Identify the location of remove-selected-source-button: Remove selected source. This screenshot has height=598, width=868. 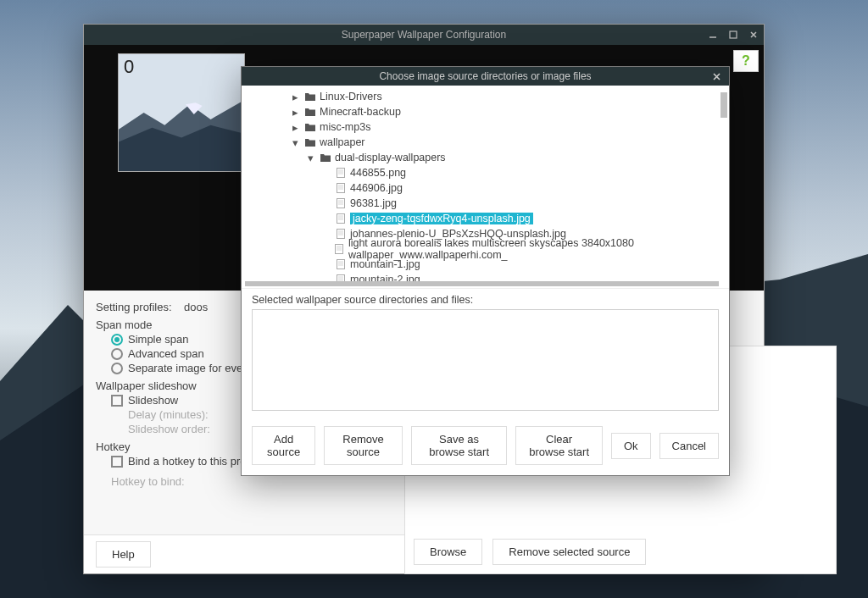
(570, 552).